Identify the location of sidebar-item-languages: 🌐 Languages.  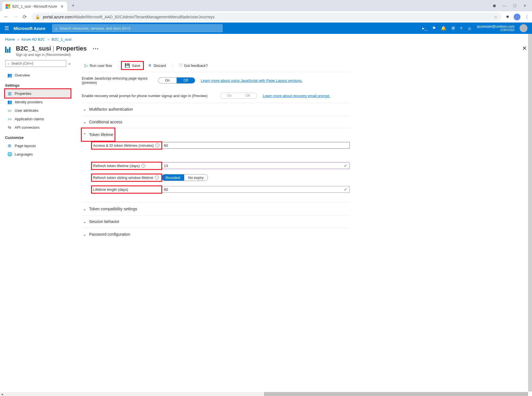
(38, 154).